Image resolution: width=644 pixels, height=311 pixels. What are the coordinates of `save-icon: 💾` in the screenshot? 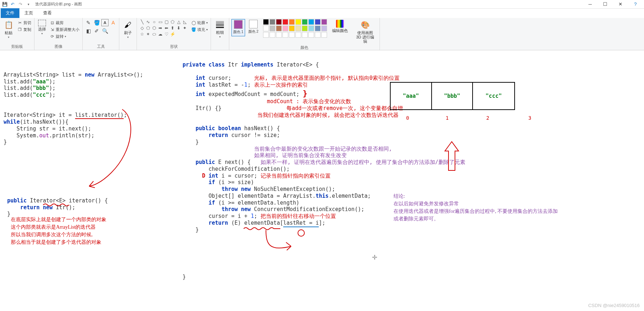 It's located at (5, 4).